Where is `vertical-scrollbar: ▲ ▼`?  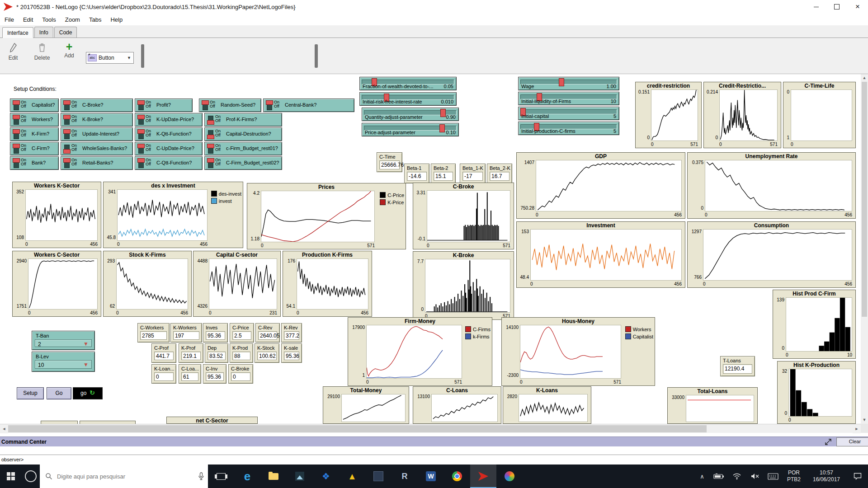
vertical-scrollbar: ▲ ▼ is located at coordinates (864, 249).